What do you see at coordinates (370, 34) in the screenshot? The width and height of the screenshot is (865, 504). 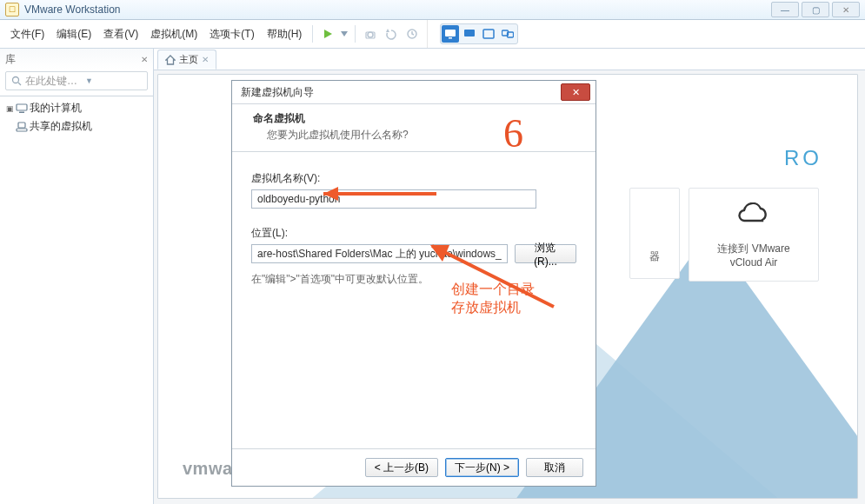 I see `snapshot-button` at bounding box center [370, 34].